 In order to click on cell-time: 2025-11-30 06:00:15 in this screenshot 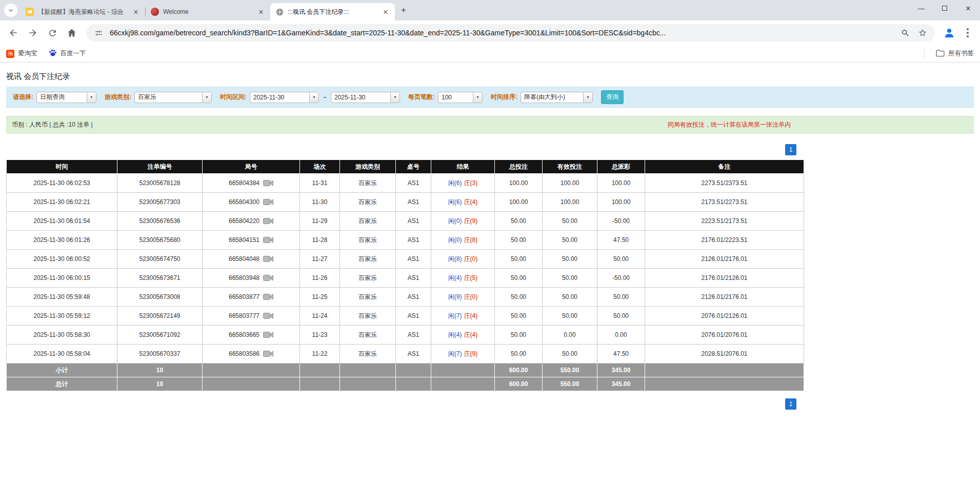, I will do `click(62, 278)`.